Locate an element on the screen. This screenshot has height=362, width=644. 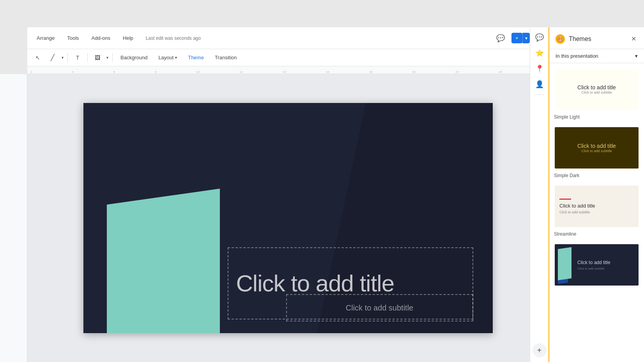
simple-dark-title: Click to add title is located at coordinates (596, 146).